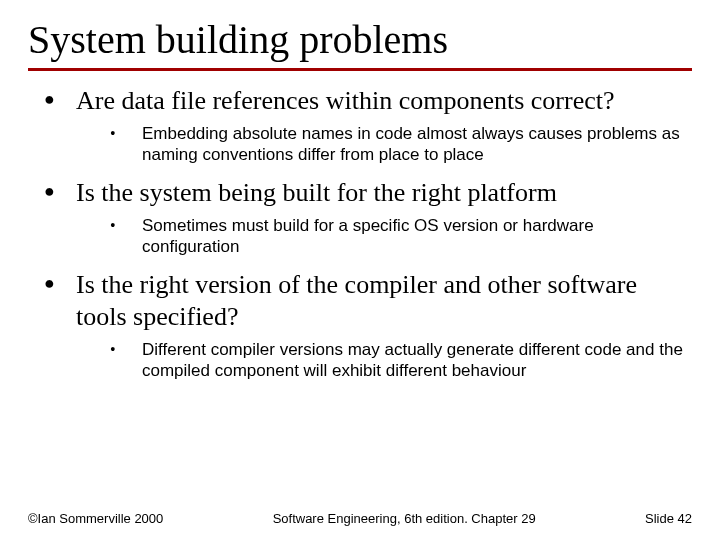 This screenshot has height=540, width=720. Describe the element at coordinates (96, 518) in the screenshot. I see `footer-copyright: ©Ian Sommerville 2000` at that location.